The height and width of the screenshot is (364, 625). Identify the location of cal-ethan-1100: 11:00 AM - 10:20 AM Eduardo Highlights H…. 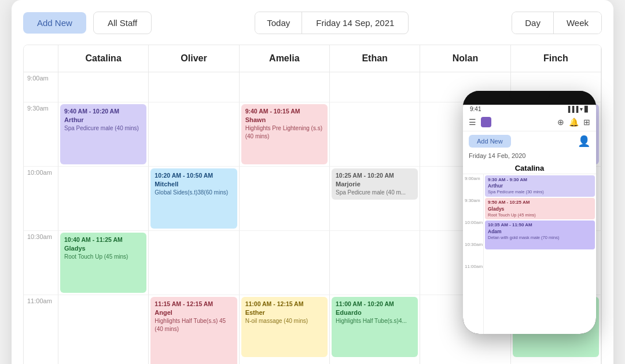
(375, 330).